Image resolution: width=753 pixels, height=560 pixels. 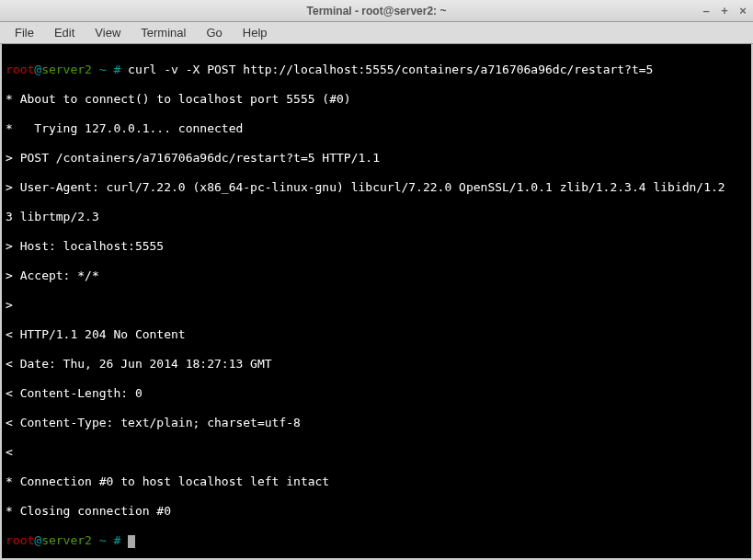 What do you see at coordinates (213, 33) in the screenshot?
I see `menu-go: Go` at bounding box center [213, 33].